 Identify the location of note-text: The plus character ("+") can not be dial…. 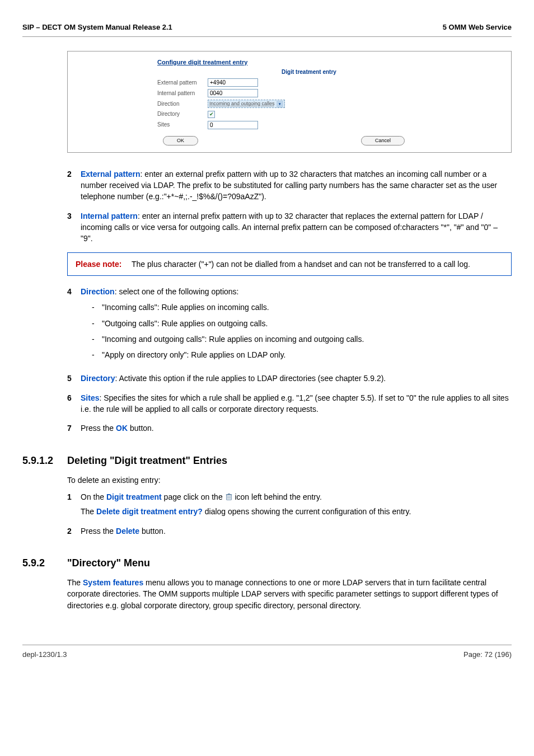
(317, 264).